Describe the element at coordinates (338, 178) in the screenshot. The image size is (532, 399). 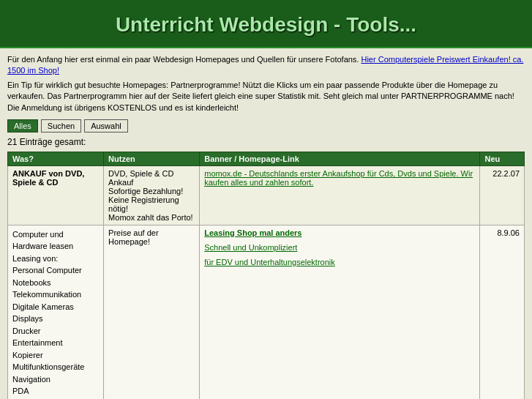
I see `row1-banner-link: momox.de - Deutschlands erster Ankaufsho…` at that location.